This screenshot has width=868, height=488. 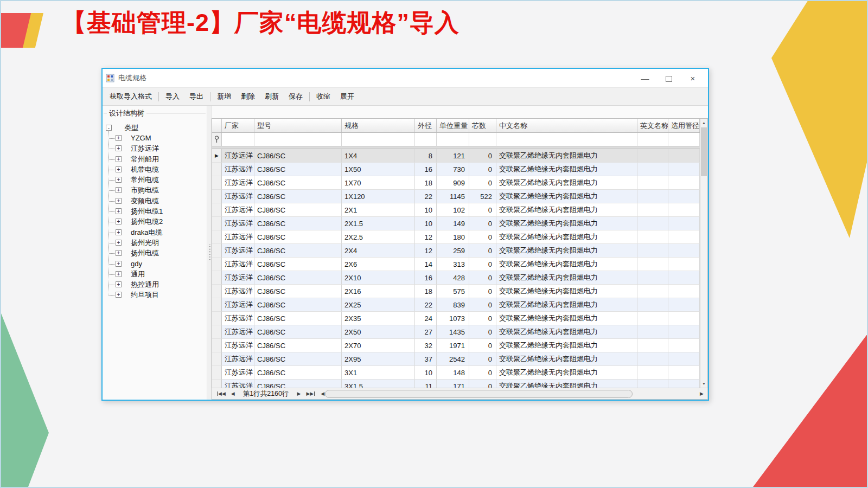 I want to click on table-row: 江苏远洋CJ86/SC2X4122590交联聚乙烯绝缘无内套阻燃电力, so click(x=456, y=251).